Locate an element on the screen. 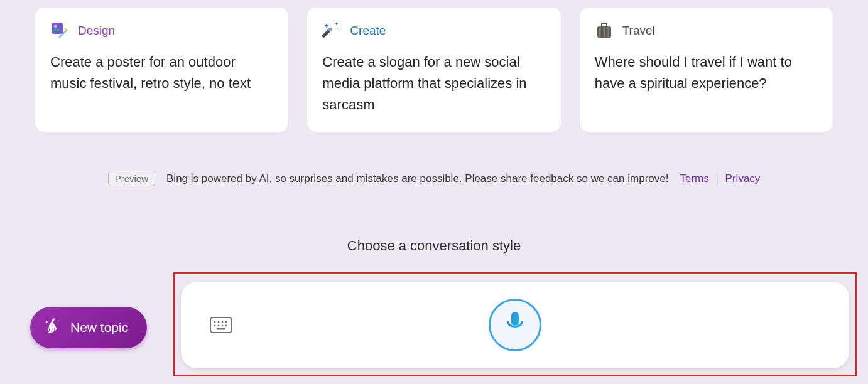 The width and height of the screenshot is (868, 384). disclaimer-links: Terms | Privacy is located at coordinates (720, 179).